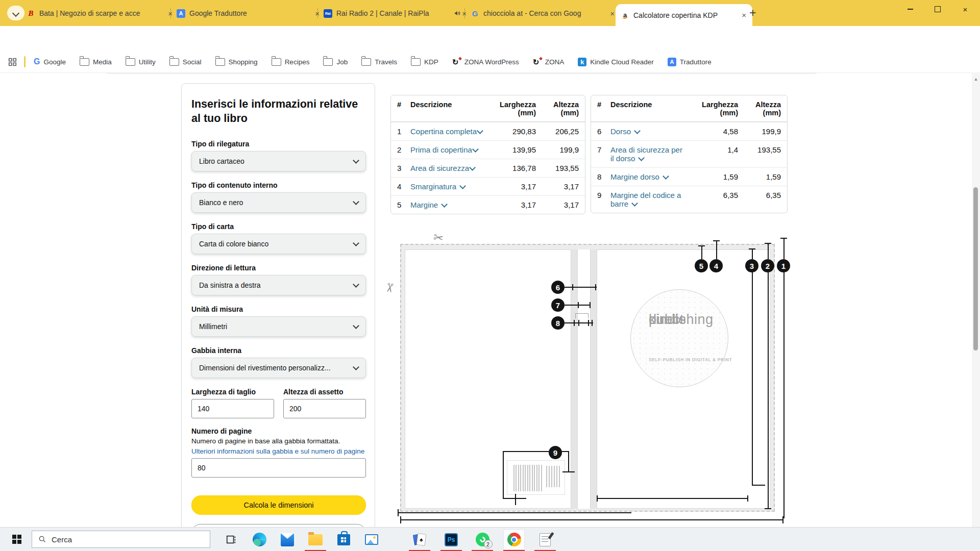 The width and height of the screenshot is (980, 551). I want to click on window-close-button: ×, so click(965, 9).